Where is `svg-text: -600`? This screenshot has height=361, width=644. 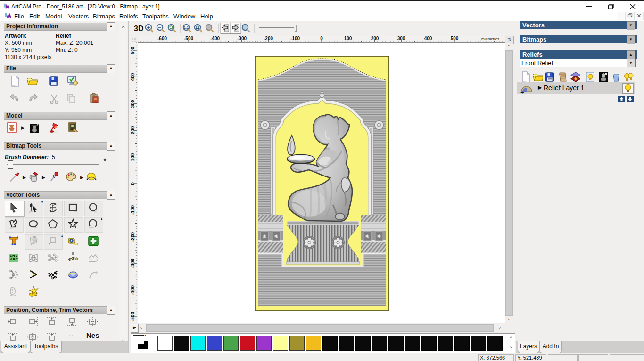 svg-text: -600 is located at coordinates (162, 39).